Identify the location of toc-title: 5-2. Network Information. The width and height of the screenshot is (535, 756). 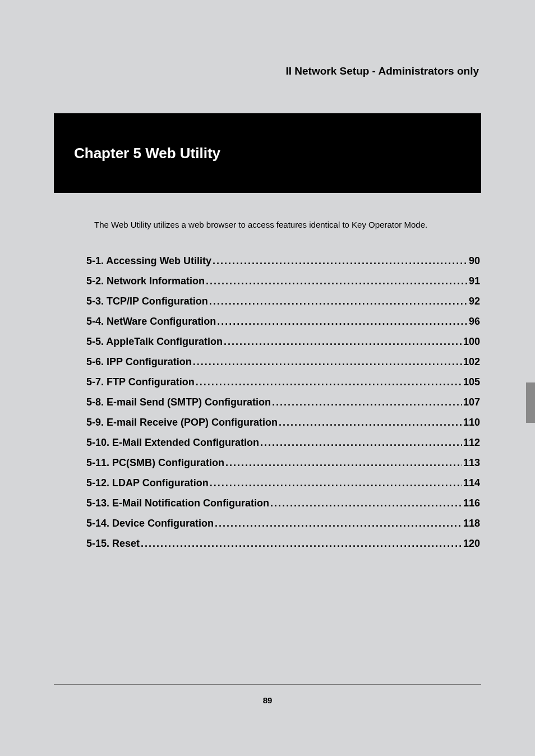
(146, 282).